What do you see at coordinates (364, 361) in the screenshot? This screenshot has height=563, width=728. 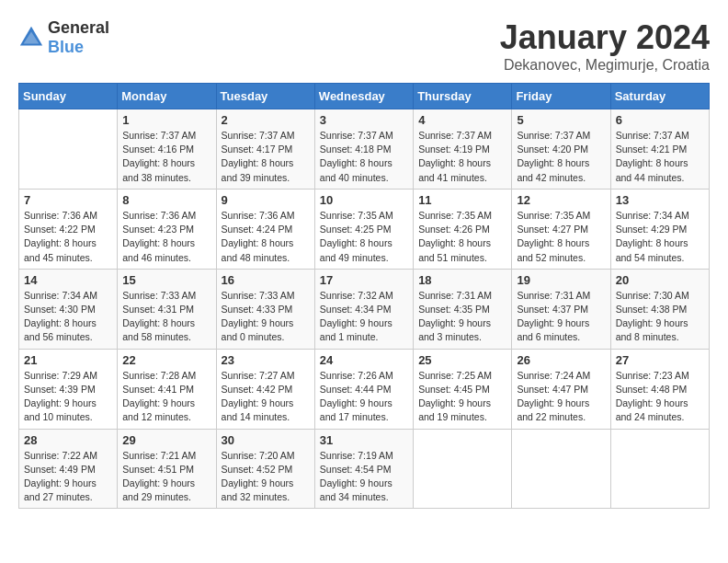 I see `day-number: 24` at bounding box center [364, 361].